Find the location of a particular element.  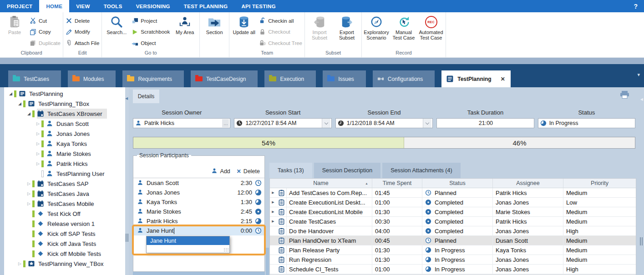

print-icon is located at coordinates (624, 95).